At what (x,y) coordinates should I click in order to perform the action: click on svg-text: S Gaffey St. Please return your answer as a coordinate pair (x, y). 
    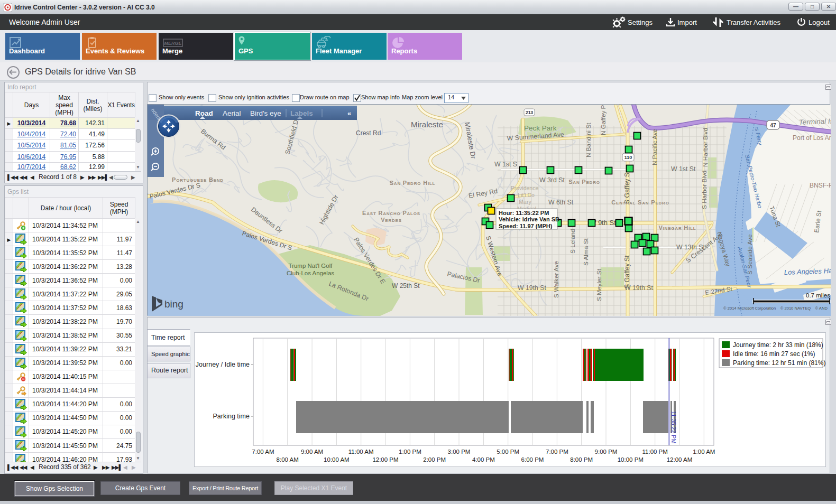
    Looking at the image, I should click on (627, 272).